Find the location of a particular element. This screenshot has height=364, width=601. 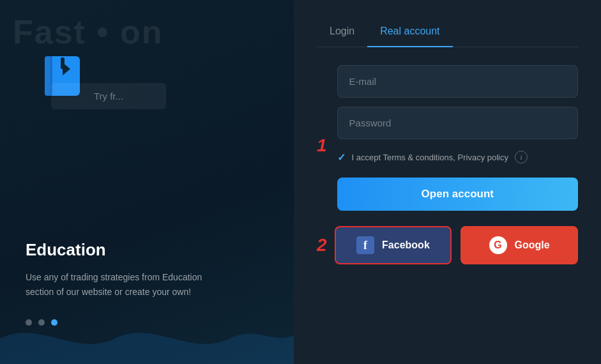

education-title: Education is located at coordinates (115, 250).